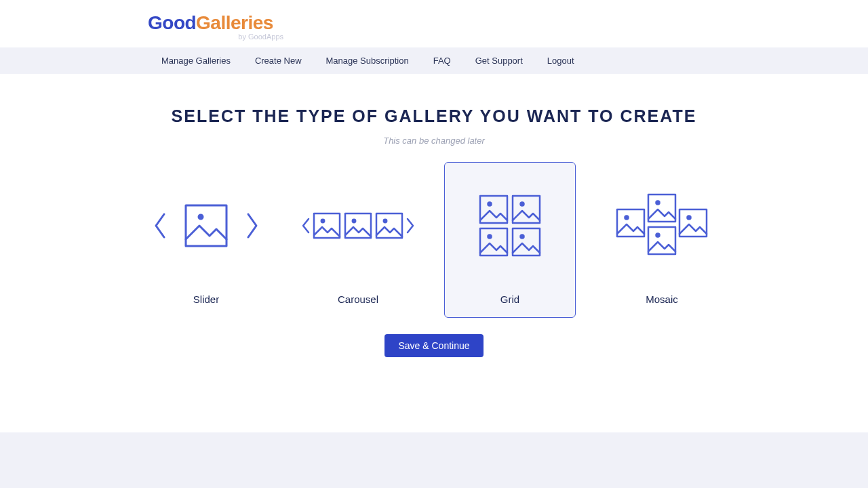 The width and height of the screenshot is (868, 488). I want to click on save-continue-button: Save & Continue, so click(434, 346).